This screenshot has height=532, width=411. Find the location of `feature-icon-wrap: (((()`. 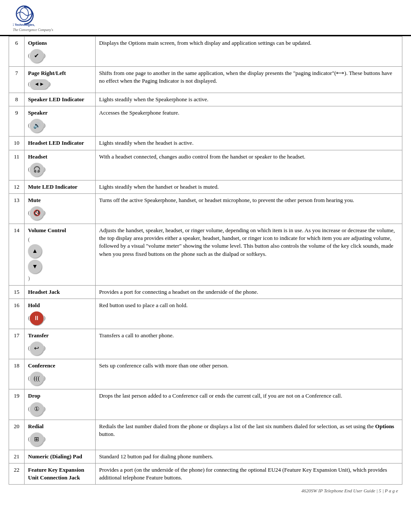

feature-icon-wrap: (((() is located at coordinates (60, 379).